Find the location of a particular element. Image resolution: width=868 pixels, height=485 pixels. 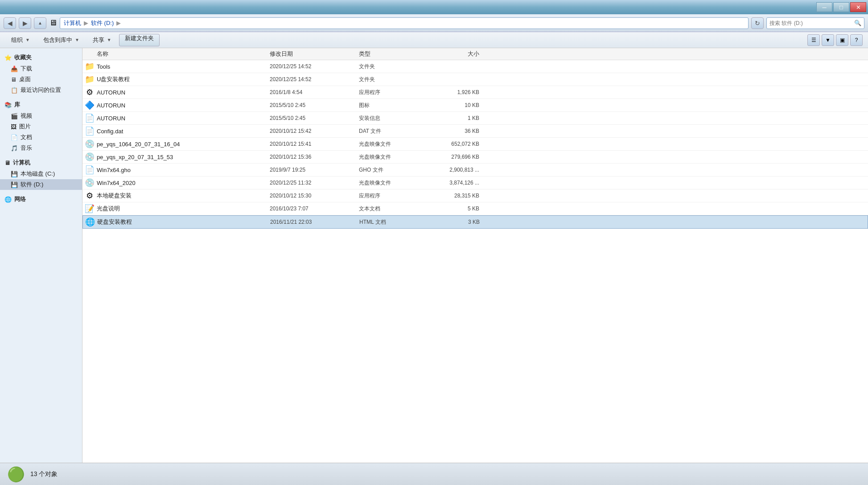

table-row: 🔷AUTORUN2015/5/10 2:45图标10 KB is located at coordinates (475, 105).